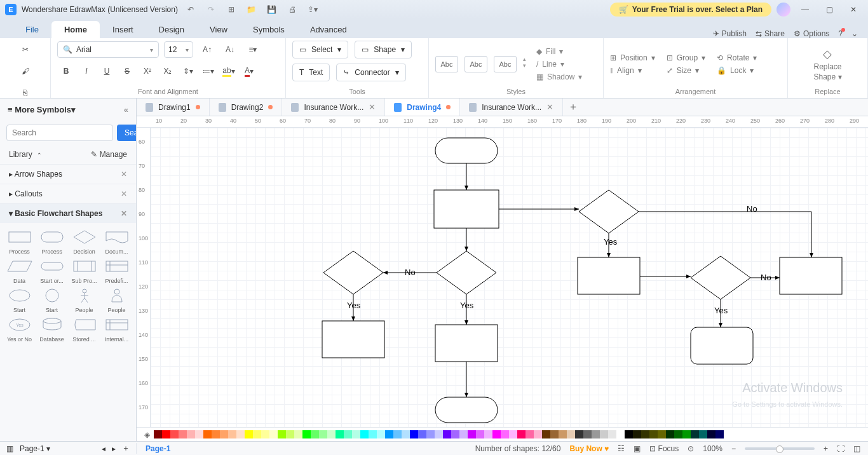 This screenshot has height=469, width=868. I want to click on line-button: / Line▾, so click(559, 64).